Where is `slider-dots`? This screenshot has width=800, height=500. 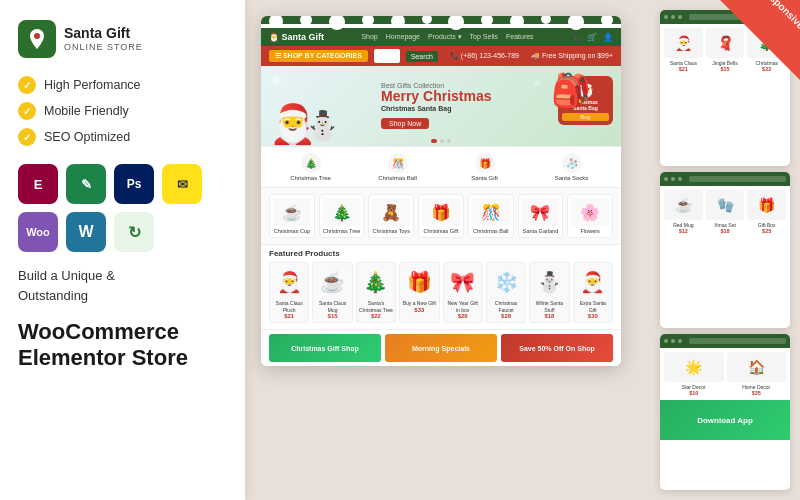
slider-dots is located at coordinates (441, 141).